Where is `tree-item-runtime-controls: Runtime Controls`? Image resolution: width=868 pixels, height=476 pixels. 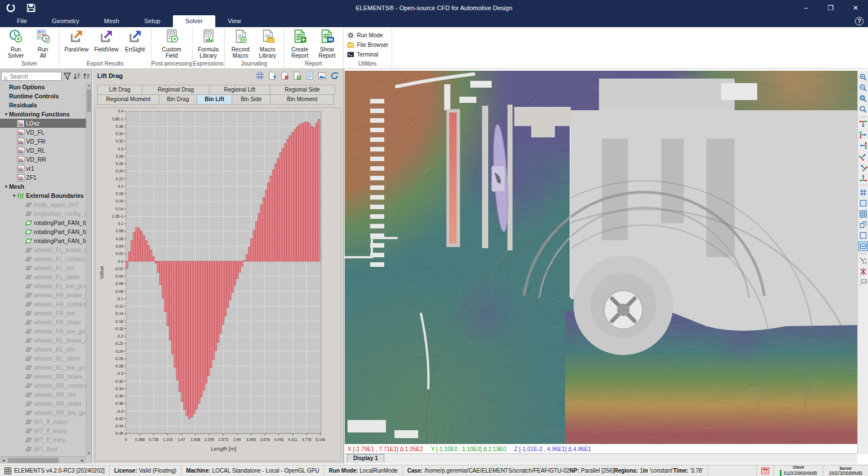
tree-item-runtime-controls: Runtime Controls is located at coordinates (43, 96).